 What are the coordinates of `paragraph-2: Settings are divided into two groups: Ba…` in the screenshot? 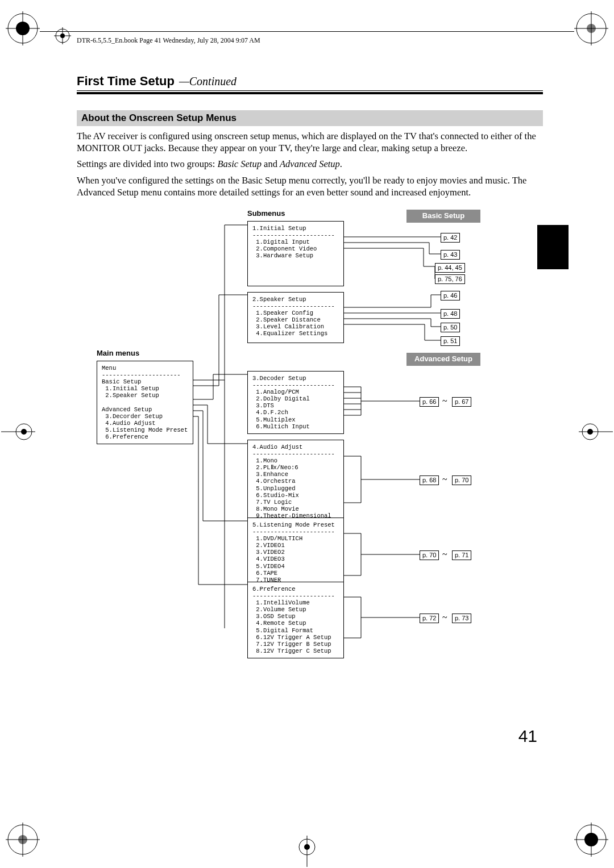 It's located at (310, 165).